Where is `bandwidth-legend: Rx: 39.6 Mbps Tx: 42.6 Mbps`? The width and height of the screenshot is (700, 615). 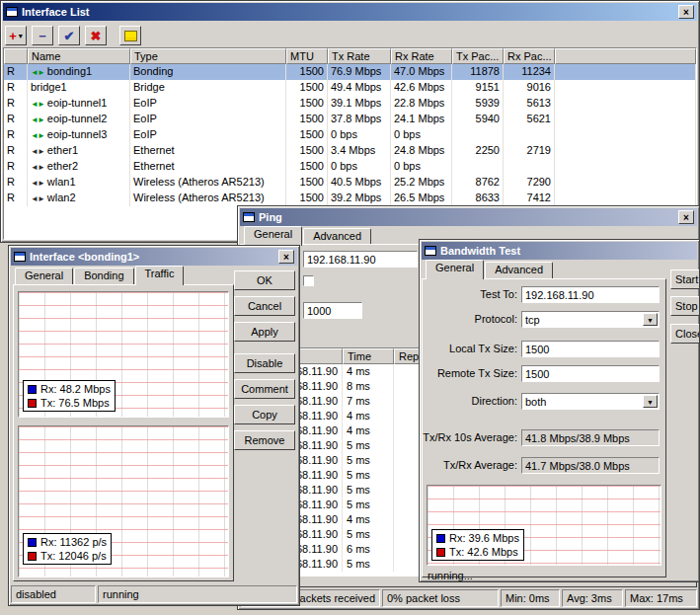
bandwidth-legend: Rx: 39.6 Mbps Tx: 42.6 Mbps is located at coordinates (478, 545).